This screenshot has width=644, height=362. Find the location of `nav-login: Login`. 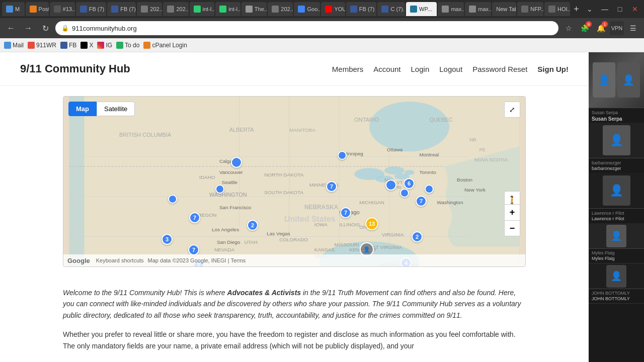

nav-login: Login is located at coordinates (421, 69).